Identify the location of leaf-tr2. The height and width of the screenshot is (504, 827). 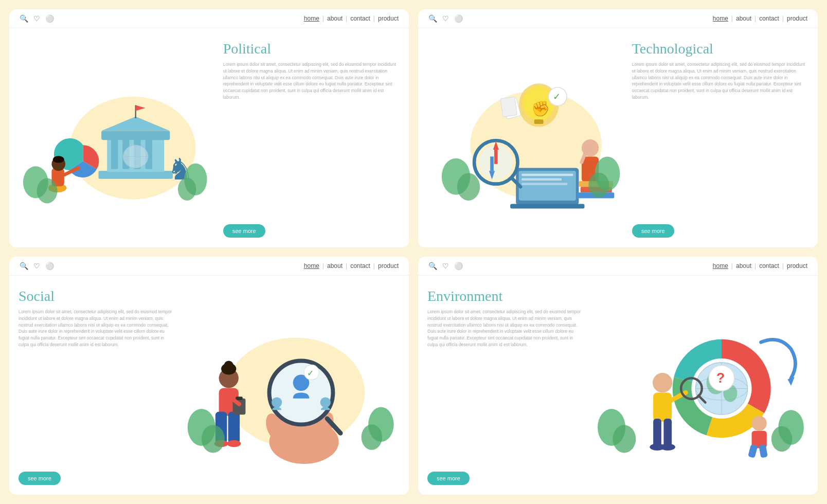
(599, 185).